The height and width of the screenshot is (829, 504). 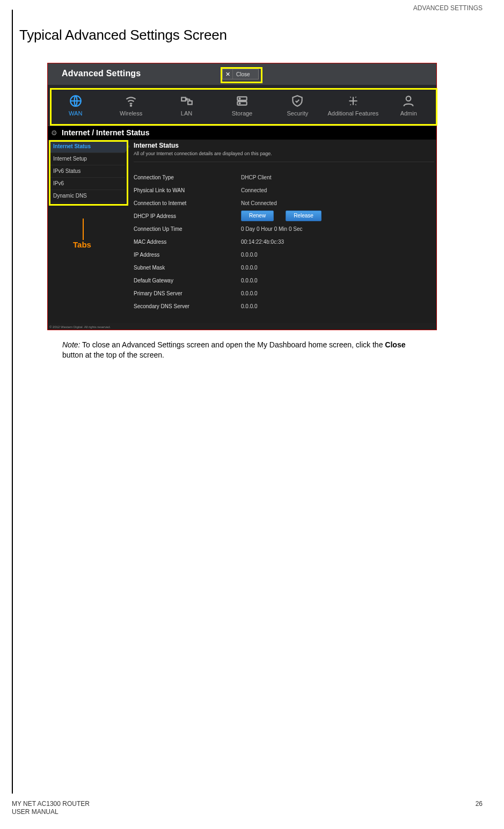 What do you see at coordinates (257, 177) in the screenshot?
I see `status-value: DHCP Client` at bounding box center [257, 177].